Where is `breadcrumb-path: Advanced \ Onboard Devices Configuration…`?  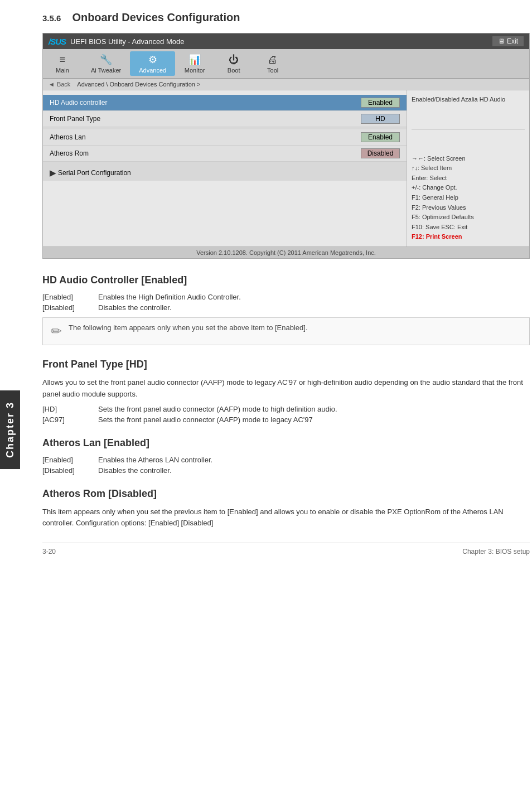 breadcrumb-path: Advanced \ Onboard Devices Configuration… is located at coordinates (138, 84).